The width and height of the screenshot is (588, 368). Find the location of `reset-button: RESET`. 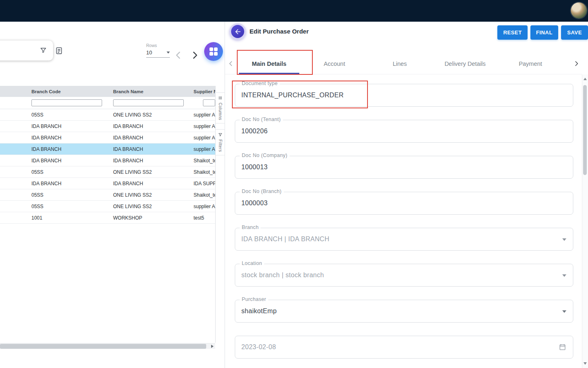

reset-button: RESET is located at coordinates (512, 33).